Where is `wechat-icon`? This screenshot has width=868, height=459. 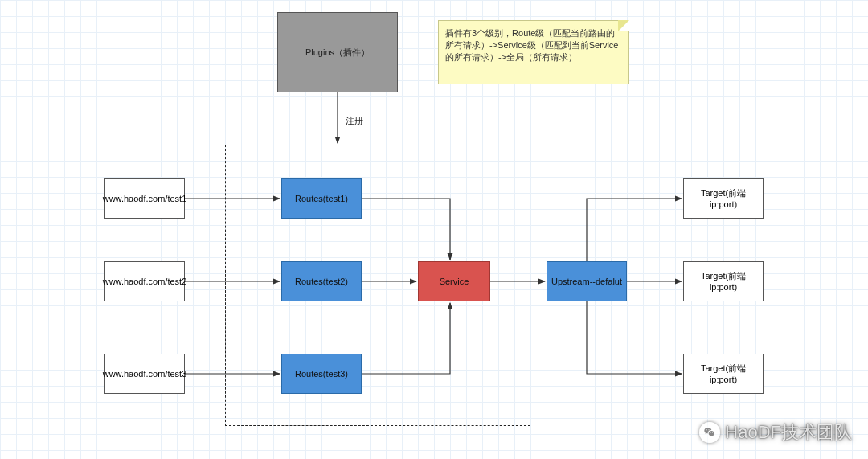 wechat-icon is located at coordinates (710, 432).